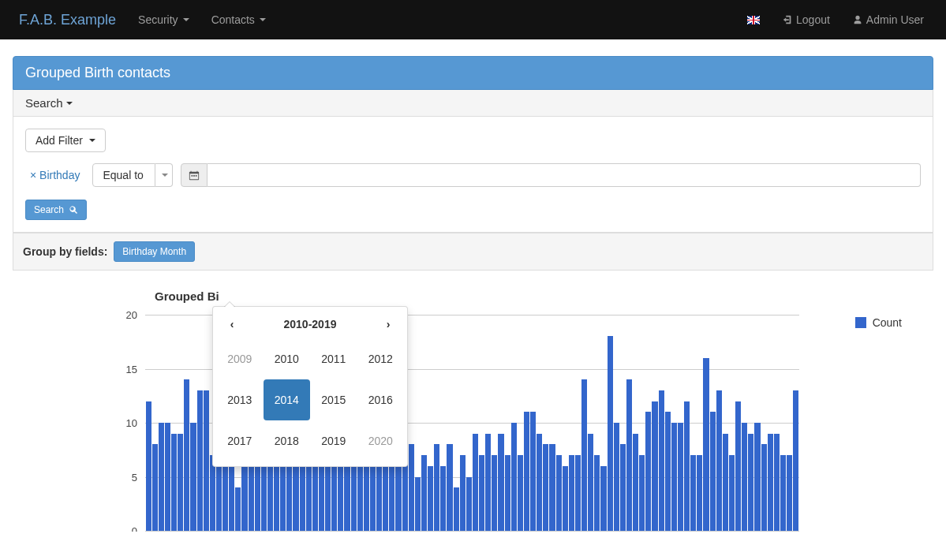 This screenshot has width=946, height=560. I want to click on user-menu: Admin User, so click(888, 20).